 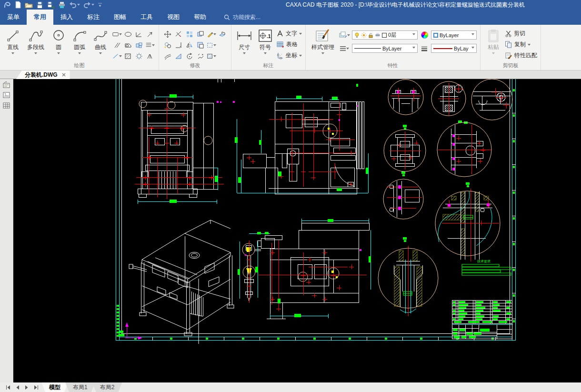 What do you see at coordinates (128, 45) in the screenshot?
I see `polygon-tool-icon` at bounding box center [128, 45].